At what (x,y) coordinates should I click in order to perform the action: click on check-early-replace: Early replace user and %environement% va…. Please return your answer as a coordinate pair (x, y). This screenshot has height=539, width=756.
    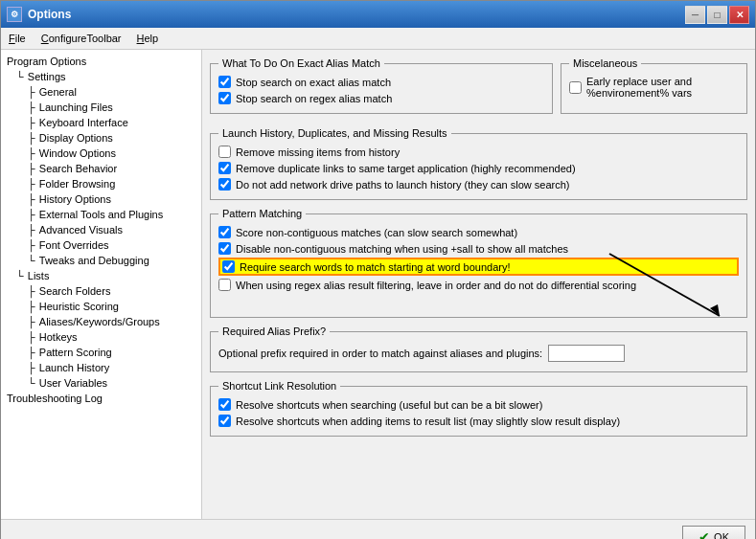
    Looking at the image, I should click on (653, 87).